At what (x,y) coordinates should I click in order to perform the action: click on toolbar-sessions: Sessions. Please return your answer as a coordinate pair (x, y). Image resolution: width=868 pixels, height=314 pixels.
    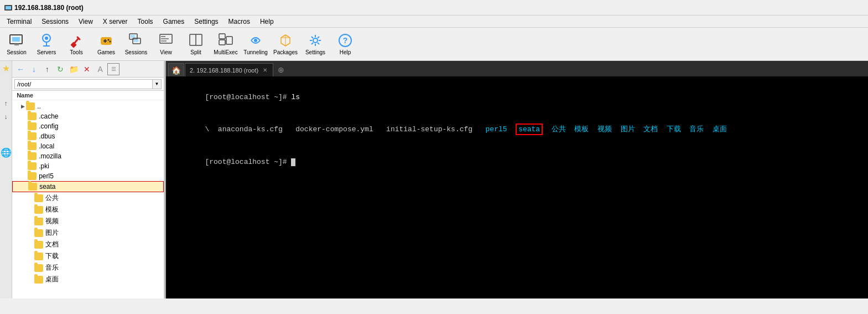
    Looking at the image, I should click on (136, 44).